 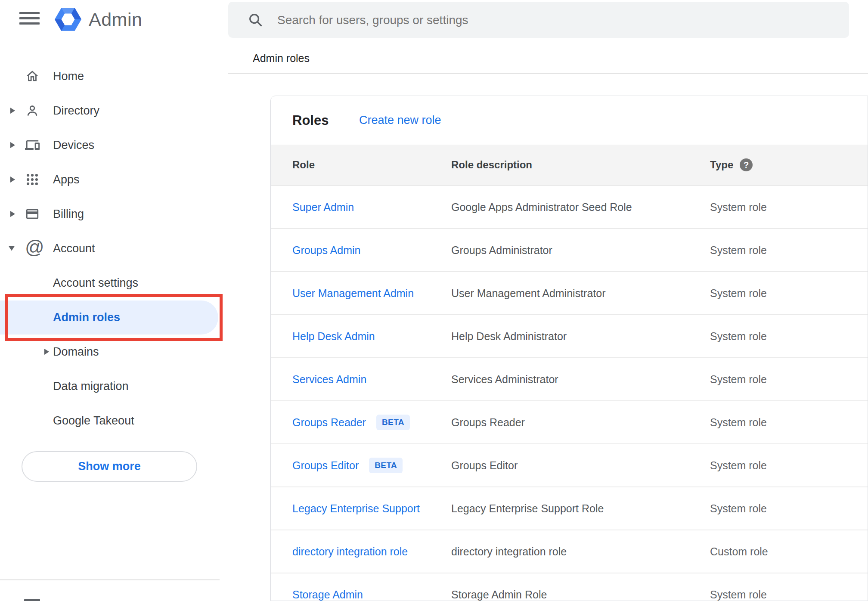 What do you see at coordinates (329, 380) in the screenshot?
I see `role-link-services-admin: Services Admin` at bounding box center [329, 380].